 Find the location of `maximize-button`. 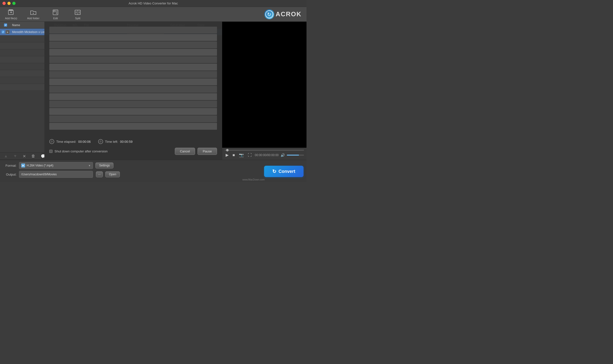

maximize-button is located at coordinates (14, 3).